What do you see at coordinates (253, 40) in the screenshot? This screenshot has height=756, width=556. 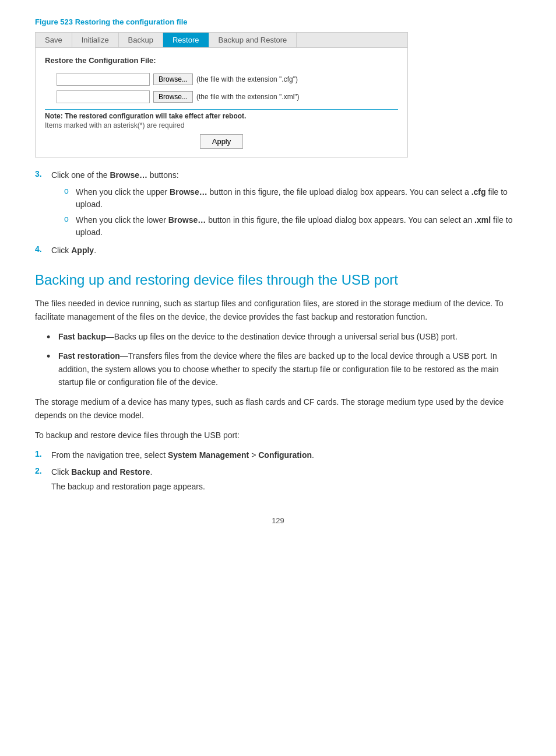 I see `tab-backup-restore: Backup and Restore` at bounding box center [253, 40].